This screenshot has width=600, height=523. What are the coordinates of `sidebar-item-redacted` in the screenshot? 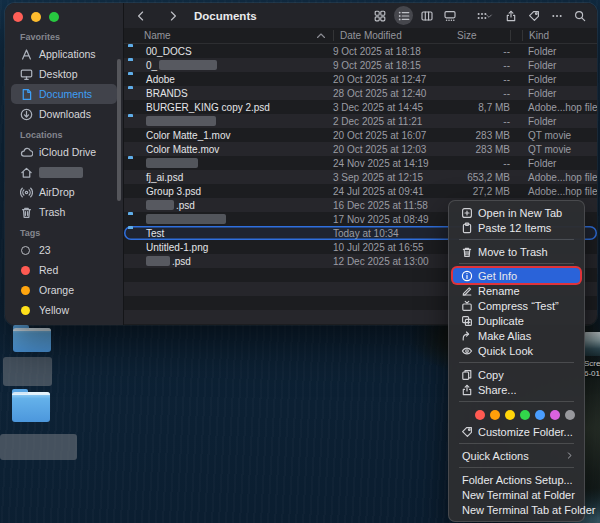 It's located at (64, 172).